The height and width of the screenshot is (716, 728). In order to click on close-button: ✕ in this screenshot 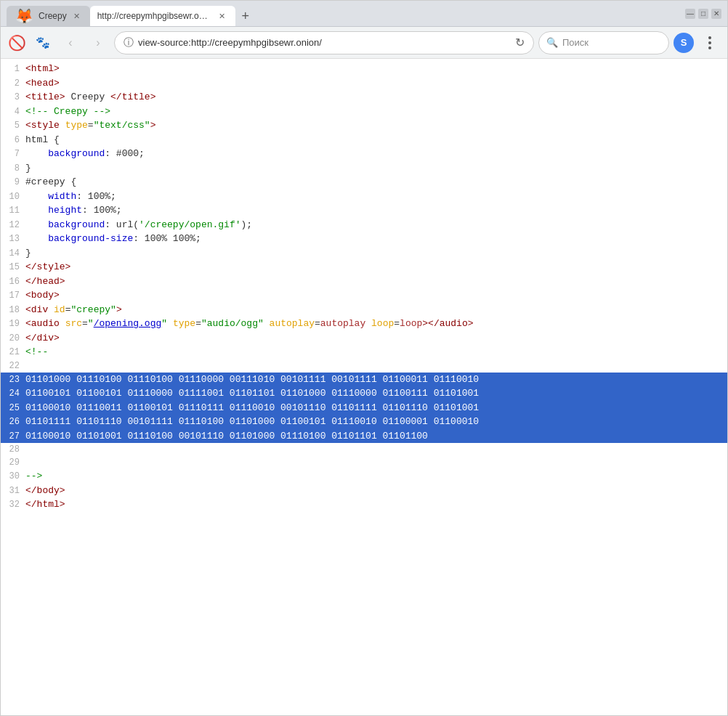, I will do `click(716, 14)`.